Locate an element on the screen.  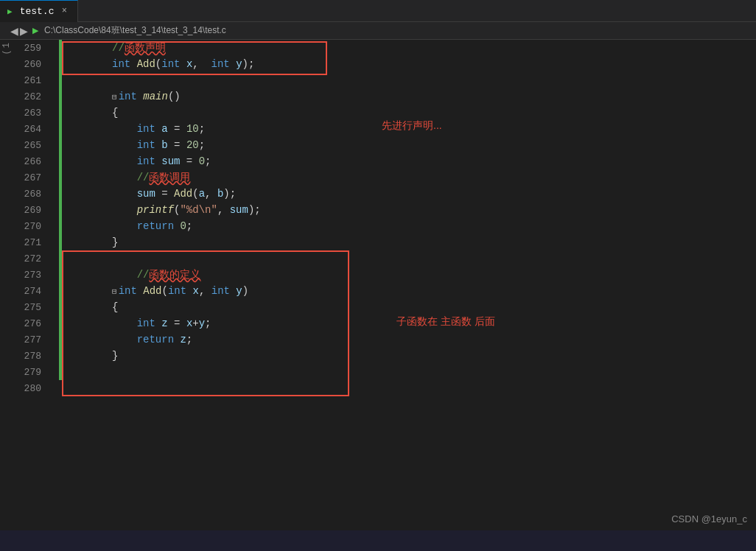
breadcrumb-file-icon: ▶ is located at coordinates (35, 31).